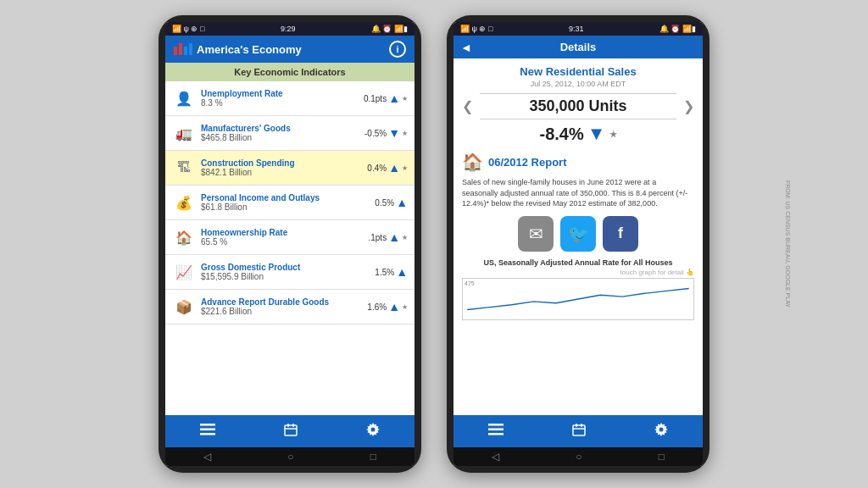 Image resolution: width=868 pixels, height=488 pixels. I want to click on right-status-left: 📶 ψ ⊕ □, so click(476, 29).